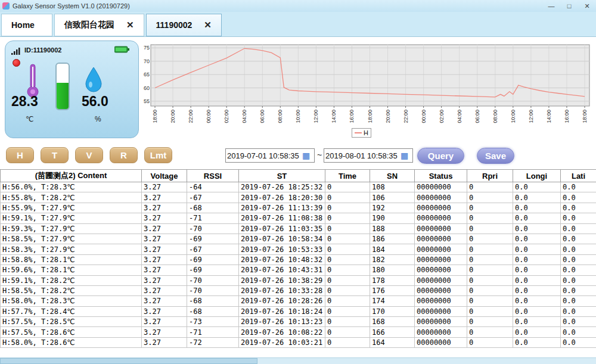  What do you see at coordinates (72, 342) in the screenshot?
I see `table-cell: H:58.0%, T:28.6℃` at bounding box center [72, 342].